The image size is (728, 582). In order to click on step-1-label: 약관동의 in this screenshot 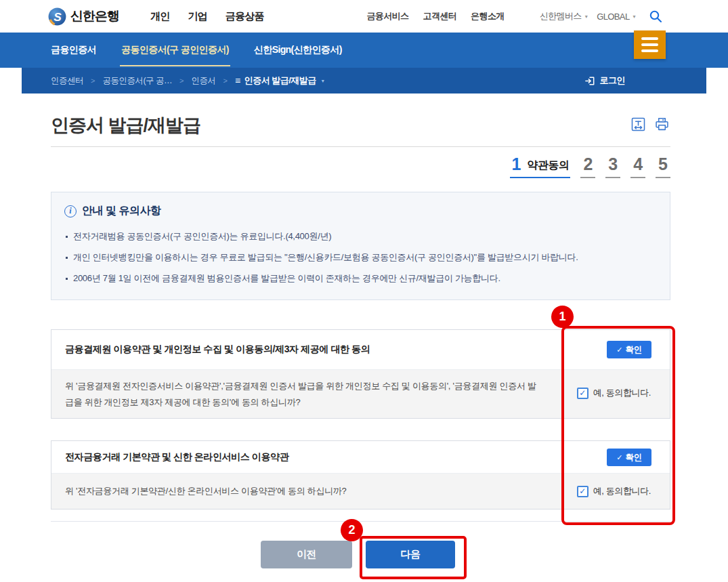, I will do `click(548, 166)`.